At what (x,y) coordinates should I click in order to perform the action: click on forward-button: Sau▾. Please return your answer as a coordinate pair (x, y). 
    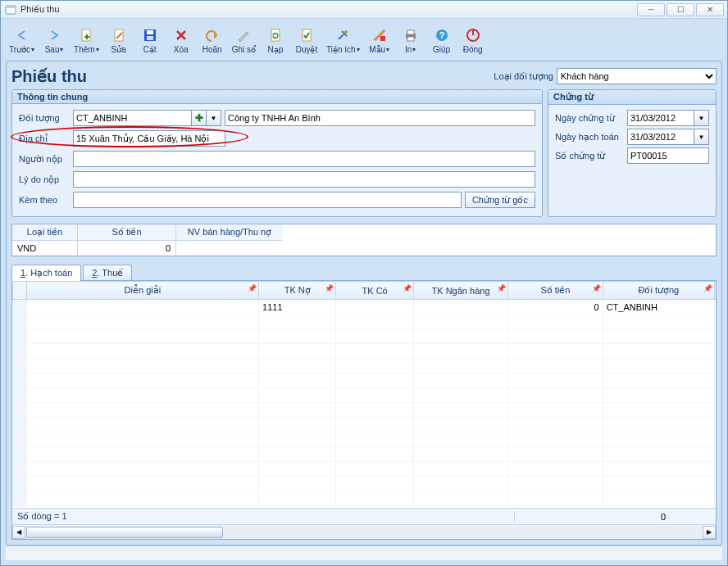
    Looking at the image, I should click on (54, 41).